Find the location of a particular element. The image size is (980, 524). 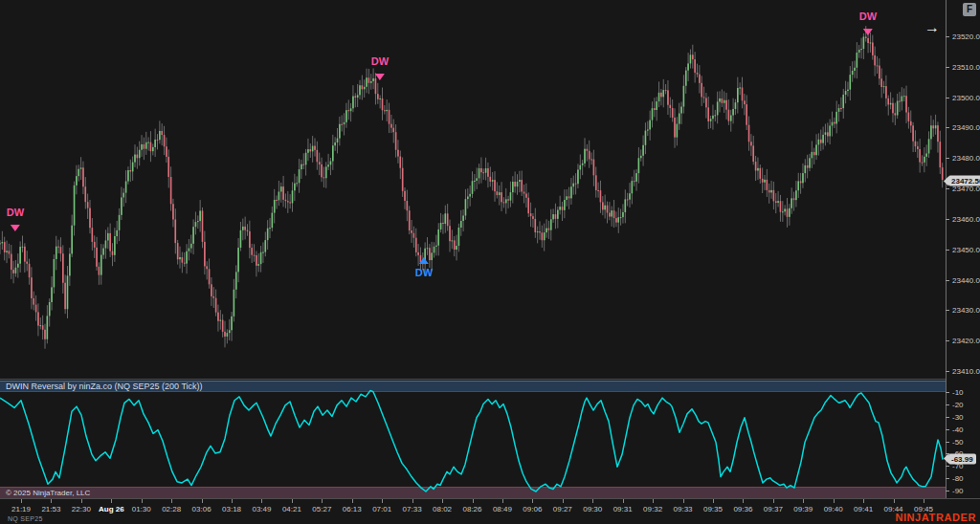

time-axis-label: 09:36 is located at coordinates (743, 509).